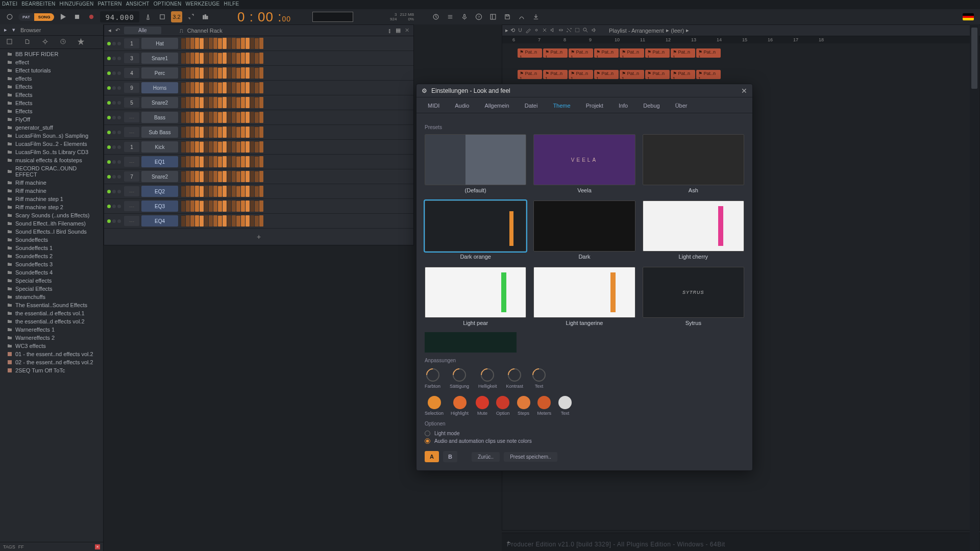 The image size is (980, 551). Describe the element at coordinates (259, 206) in the screenshot. I see `channel-row: ---EQ3` at that location.